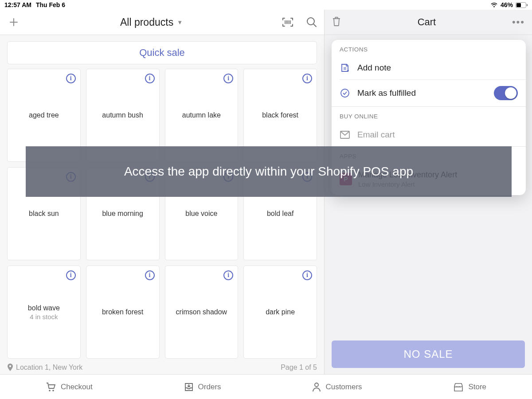 The height and width of the screenshot is (399, 532). What do you see at coordinates (14, 22) in the screenshot?
I see `add-button` at bounding box center [14, 22].